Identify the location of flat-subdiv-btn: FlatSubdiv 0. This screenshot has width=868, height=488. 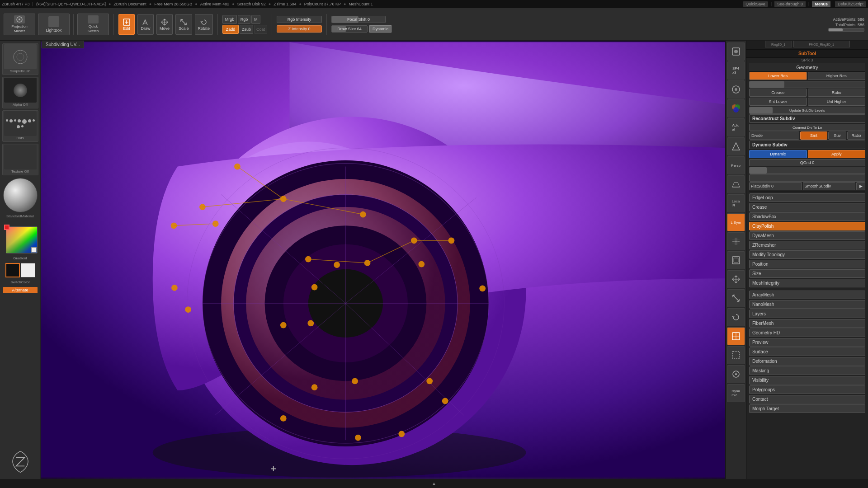
(776, 186).